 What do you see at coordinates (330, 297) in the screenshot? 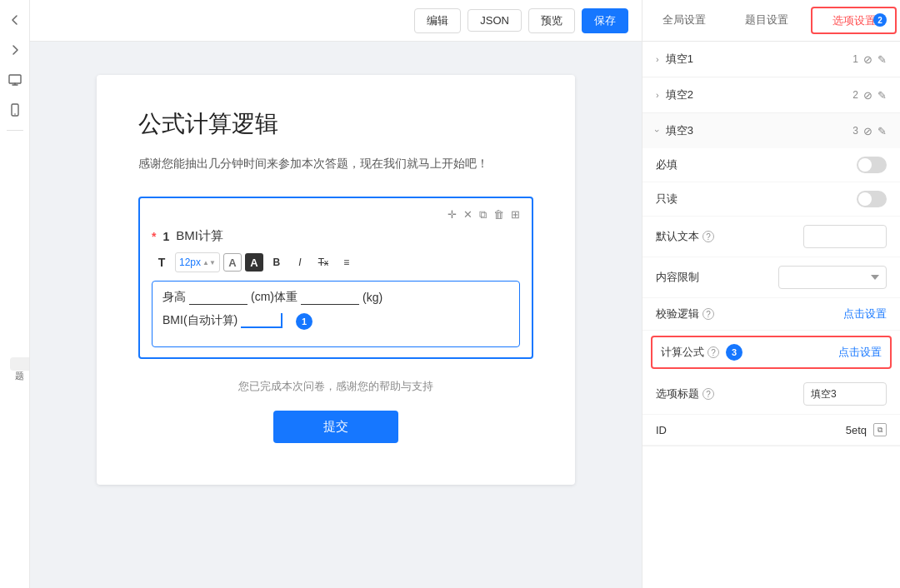
I see `weight-blank` at bounding box center [330, 297].